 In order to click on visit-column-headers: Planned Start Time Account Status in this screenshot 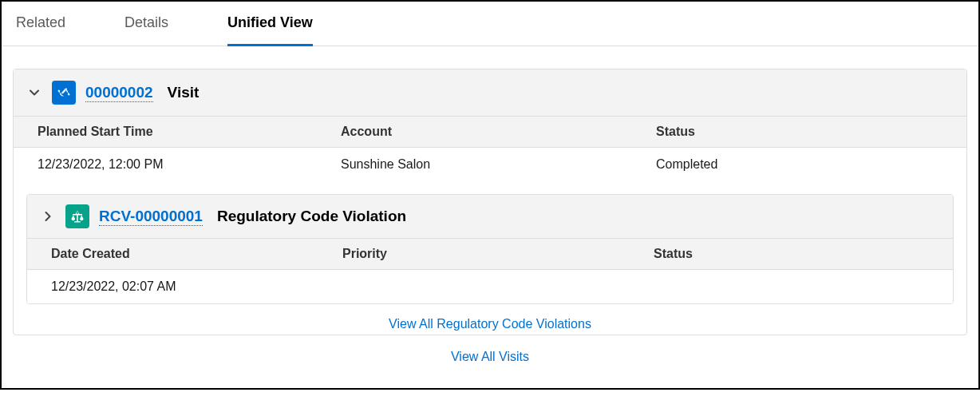, I will do `click(490, 133)`.